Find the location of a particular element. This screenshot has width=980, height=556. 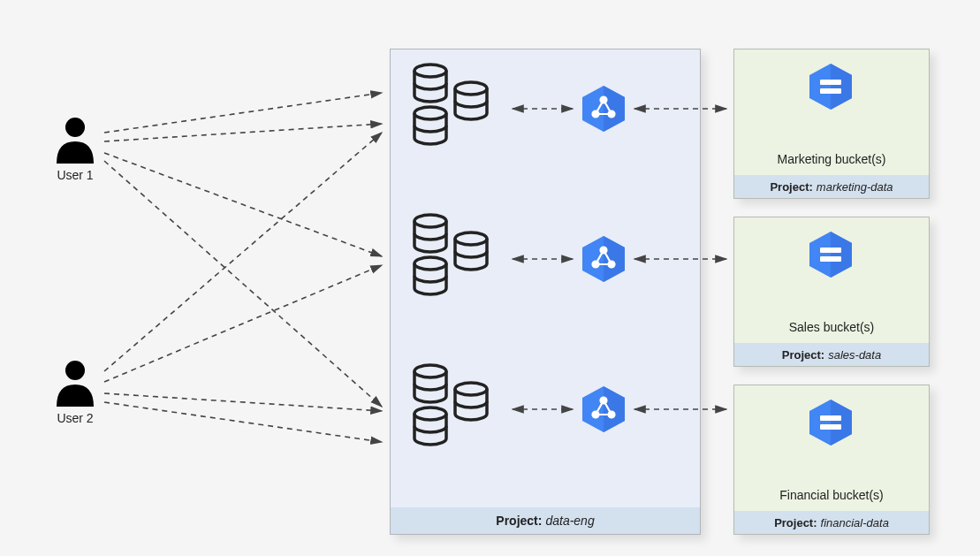

bucket-marketing-name: marketing-data is located at coordinates (855, 187).